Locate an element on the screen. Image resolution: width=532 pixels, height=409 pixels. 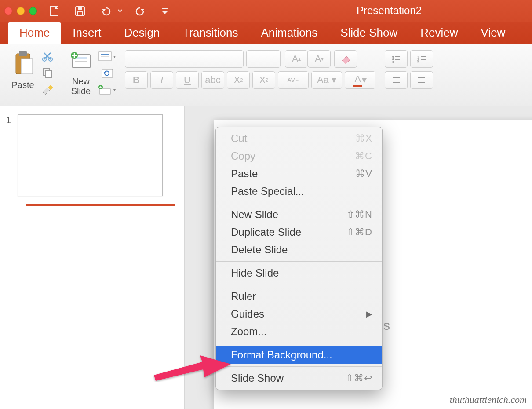
font-color-button: A ▾ is located at coordinates (360, 80).